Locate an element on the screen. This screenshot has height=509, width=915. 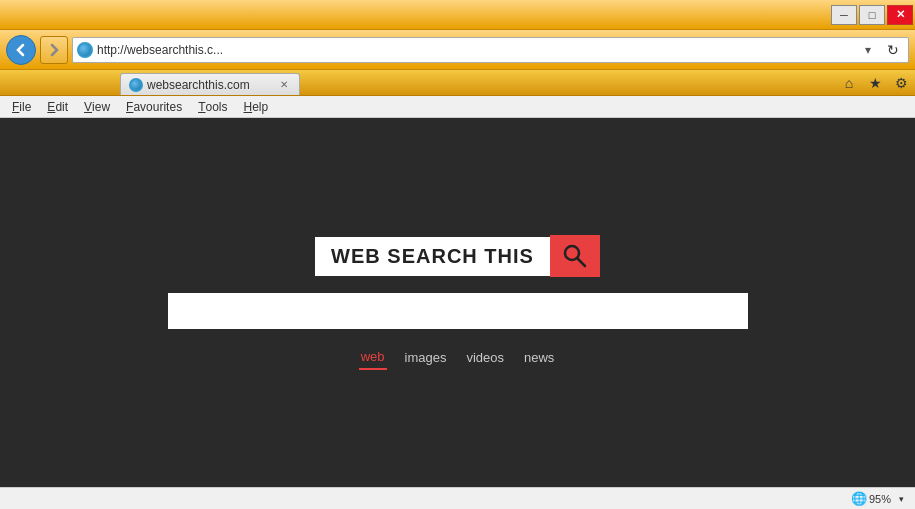
search-tabs: web images videos news is located at coordinates (458, 358).